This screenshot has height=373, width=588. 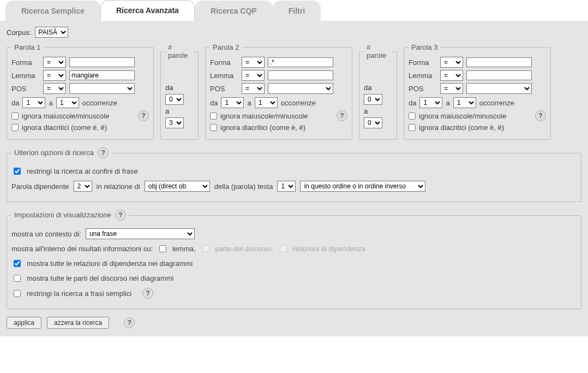 I want to click on word2-pos-select, so click(x=301, y=88).